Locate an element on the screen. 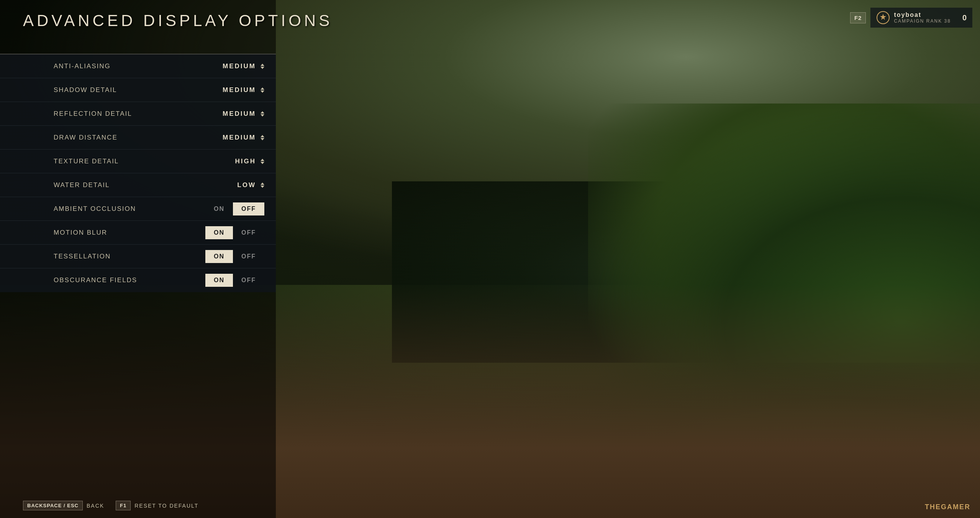 Image resolution: width=980 pixels, height=518 pixels. dropdown-text-0: MEDIUM is located at coordinates (239, 66).